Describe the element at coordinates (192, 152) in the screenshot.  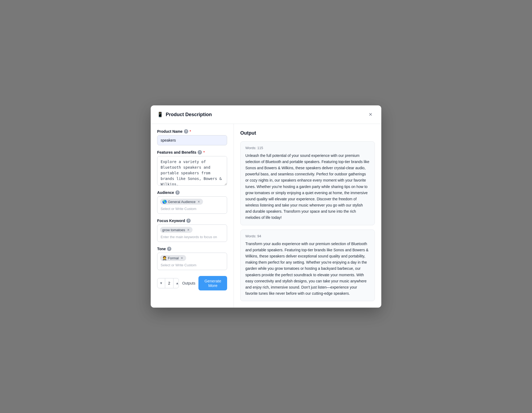
I see `features-benefits-label: Features and Benefits ? *` at that location.